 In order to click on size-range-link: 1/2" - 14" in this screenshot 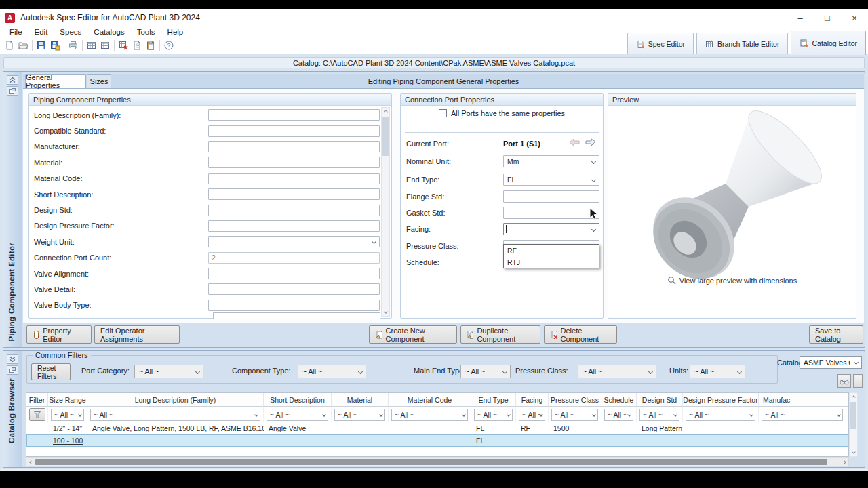, I will do `click(68, 428)`.